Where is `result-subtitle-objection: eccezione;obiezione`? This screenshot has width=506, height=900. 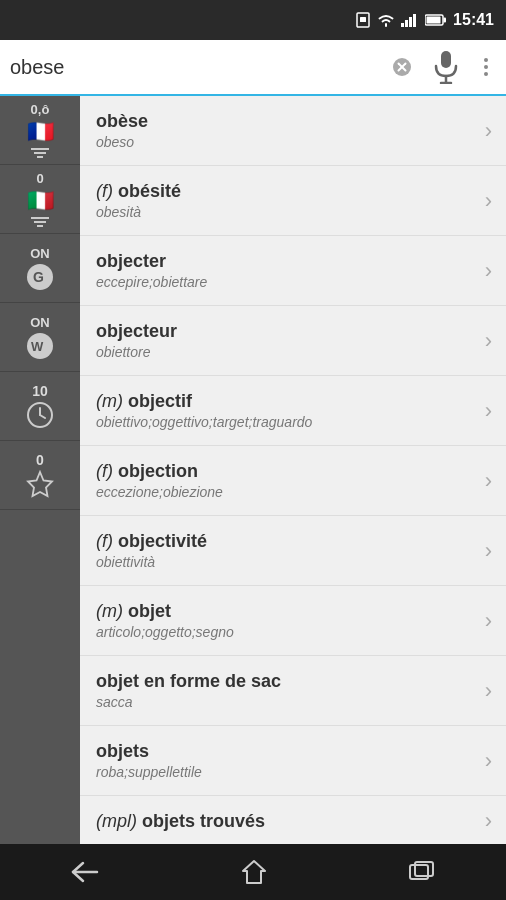 result-subtitle-objection: eccezione;obiezione is located at coordinates (286, 492).